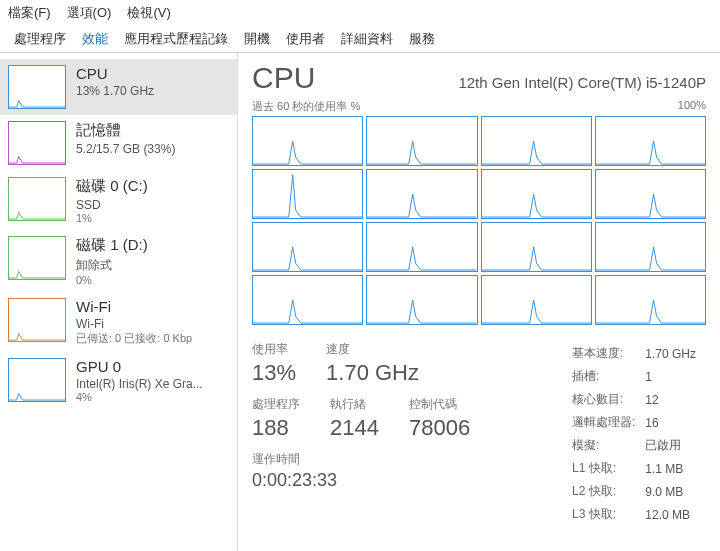 The width and height of the screenshot is (720, 551). I want to click on detail-row: L3 快取:12.0 MB, so click(638, 514).